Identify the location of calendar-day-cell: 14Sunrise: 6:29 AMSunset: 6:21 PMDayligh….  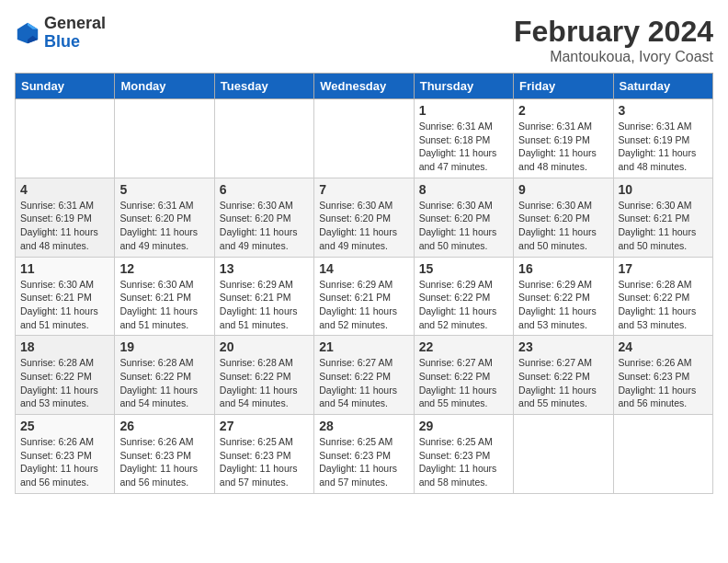
(364, 296).